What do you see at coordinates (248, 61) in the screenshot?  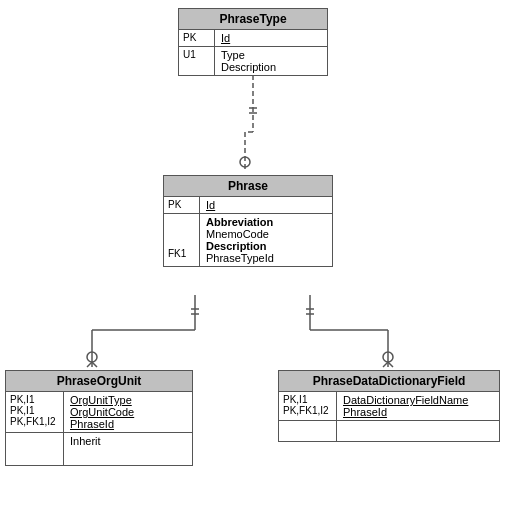 I see `phrasetype-field-typedesc: TypeDescription` at bounding box center [248, 61].